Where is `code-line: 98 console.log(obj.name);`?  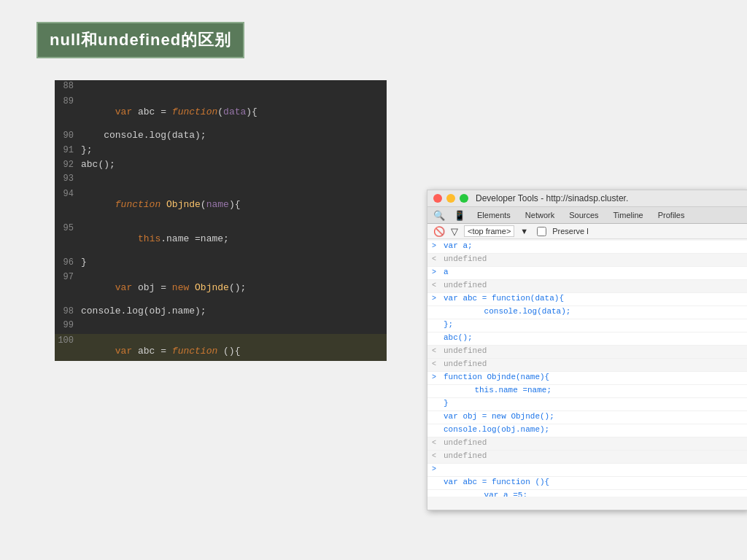 code-line: 98 console.log(obj.name); is located at coordinates (220, 312).